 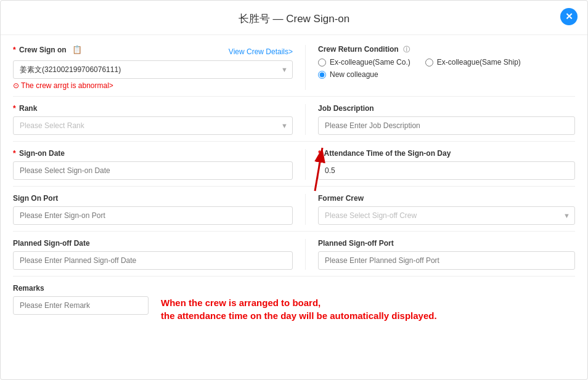 What do you see at coordinates (370, 62) in the screenshot?
I see `ex-colleague-co-label: Ex-colleague(Same Co.)` at bounding box center [370, 62].